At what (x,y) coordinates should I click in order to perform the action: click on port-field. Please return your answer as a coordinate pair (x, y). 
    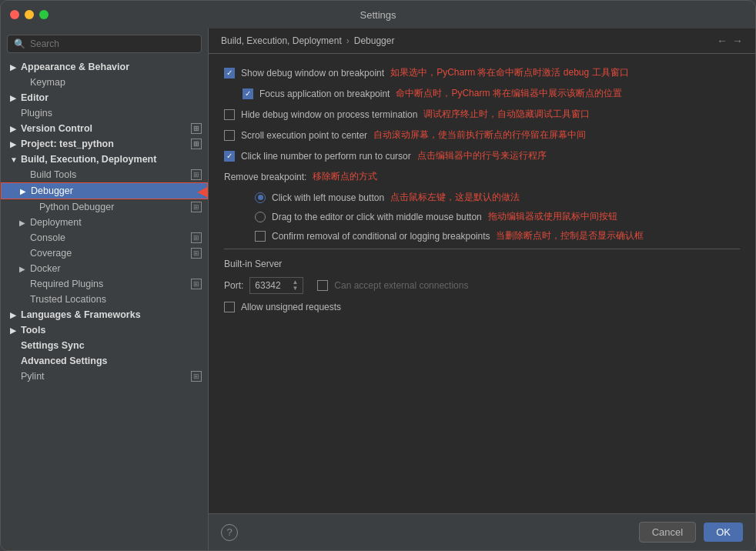
    Looking at the image, I should click on (273, 286).